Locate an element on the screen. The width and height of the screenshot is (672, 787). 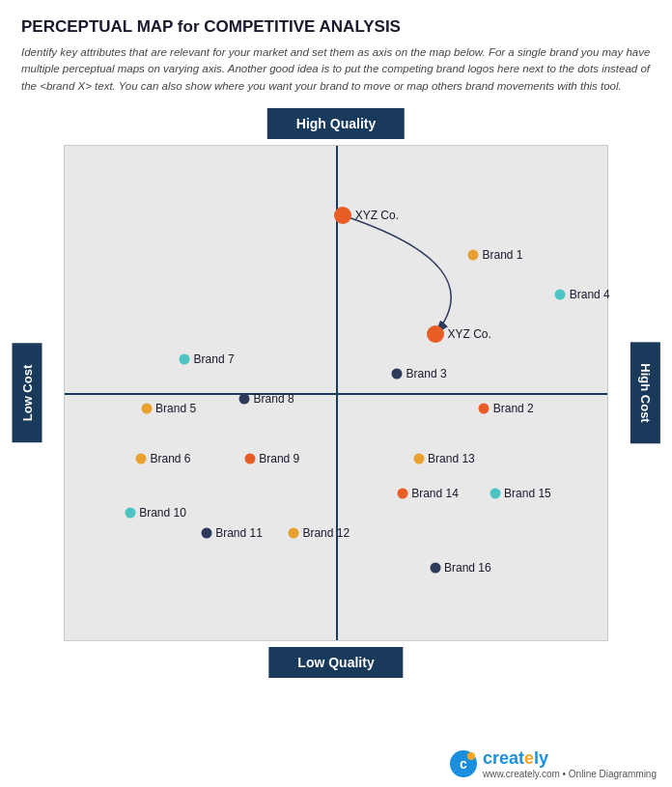
footer-text: c creately www.creately.com • Online Dia… is located at coordinates (552, 764).